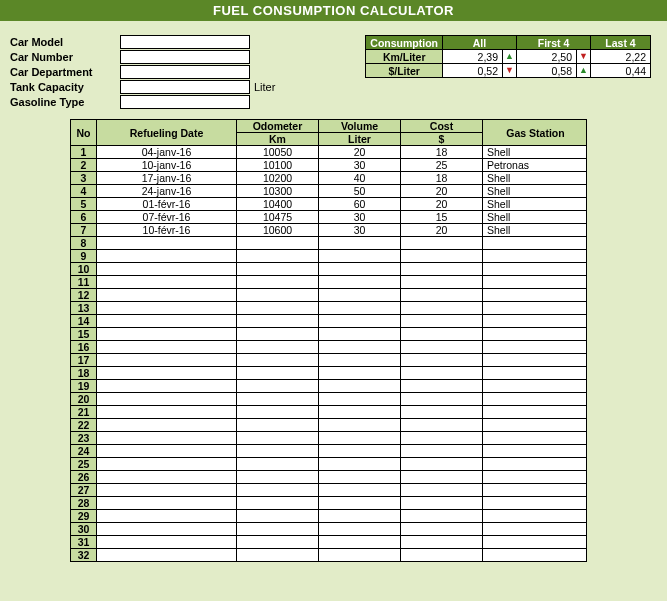 This screenshot has width=667, height=601. What do you see at coordinates (329, 296) in the screenshot?
I see `table-row: 12` at bounding box center [329, 296].